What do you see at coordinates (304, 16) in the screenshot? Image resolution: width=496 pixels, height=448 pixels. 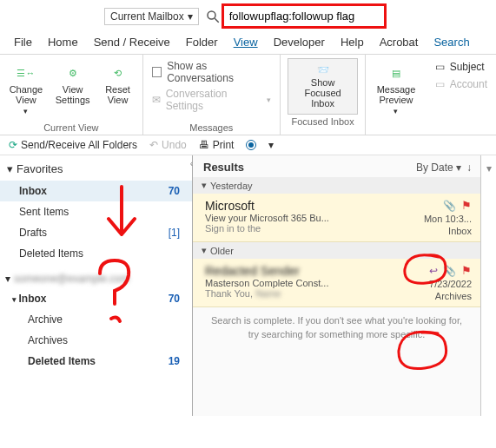 I see `search-input` at bounding box center [304, 16].